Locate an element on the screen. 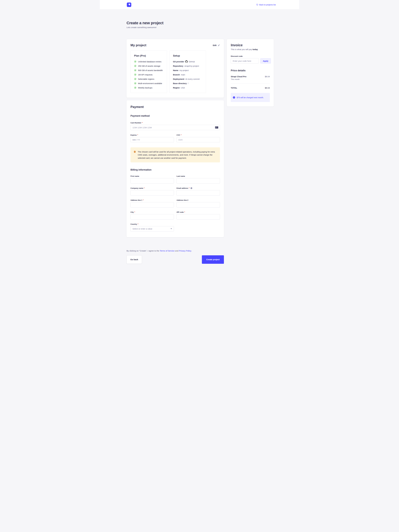  plan-feature-label: 250 GB of assets storage is located at coordinates (149, 66).